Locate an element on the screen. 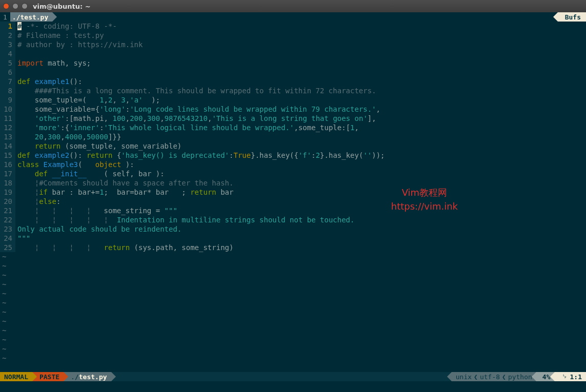 This screenshot has height=392, width=586. gutter-line-number: 16 is located at coordinates (8, 164).